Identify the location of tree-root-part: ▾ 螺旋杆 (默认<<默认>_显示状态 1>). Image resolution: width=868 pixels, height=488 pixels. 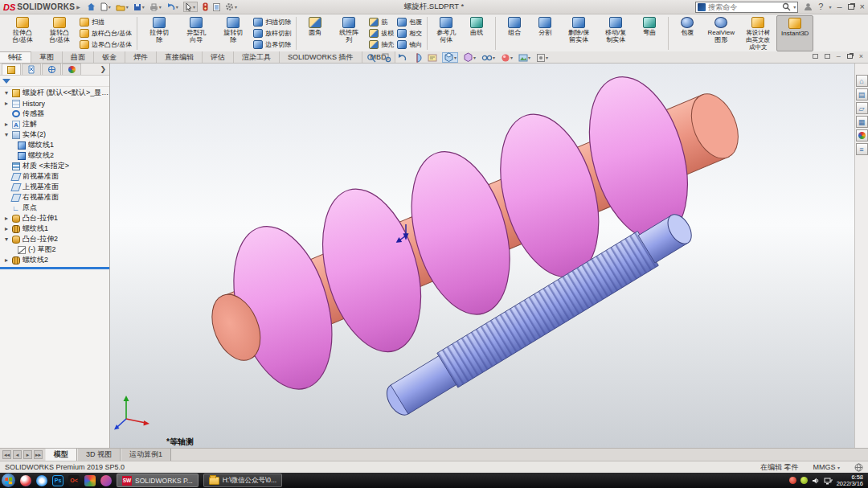
(55, 93).